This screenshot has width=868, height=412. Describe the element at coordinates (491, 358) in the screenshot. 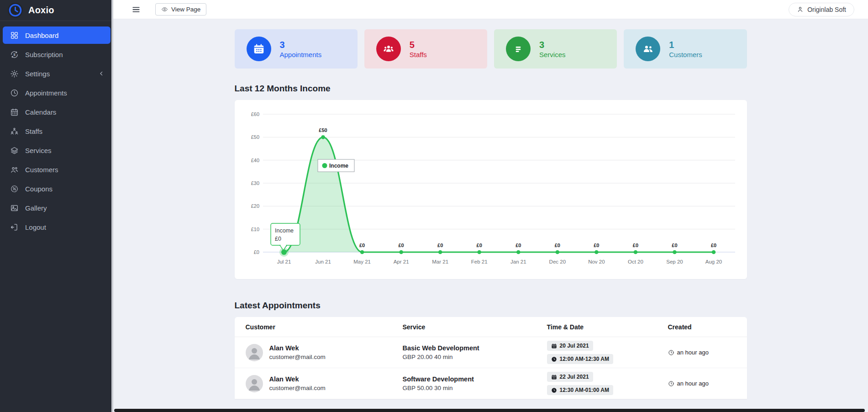

I see `appointments-table: Customer Service Time & Date Created Ala…` at that location.